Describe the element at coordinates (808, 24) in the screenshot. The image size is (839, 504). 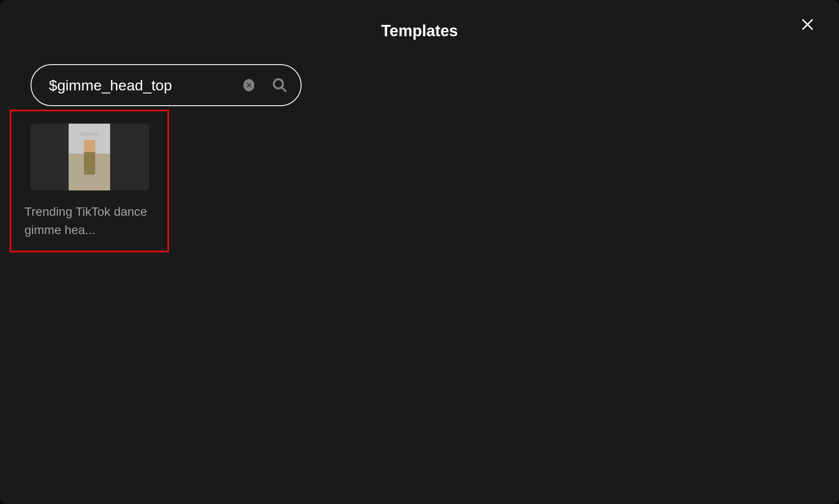
I see `close-button` at that location.